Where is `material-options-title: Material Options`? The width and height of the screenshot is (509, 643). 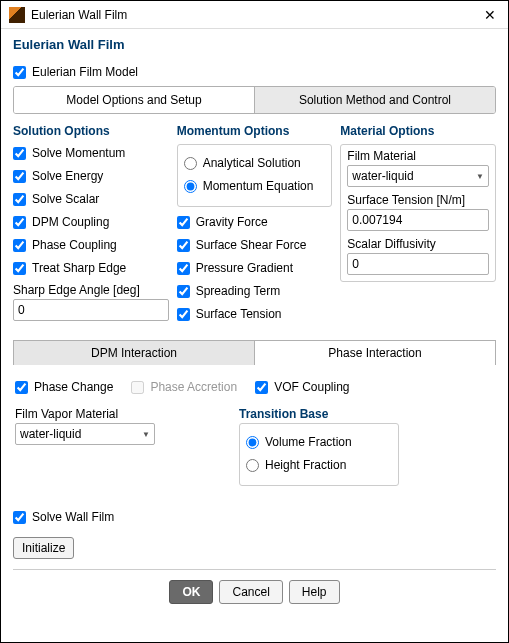 material-options-title: Material Options is located at coordinates (418, 131).